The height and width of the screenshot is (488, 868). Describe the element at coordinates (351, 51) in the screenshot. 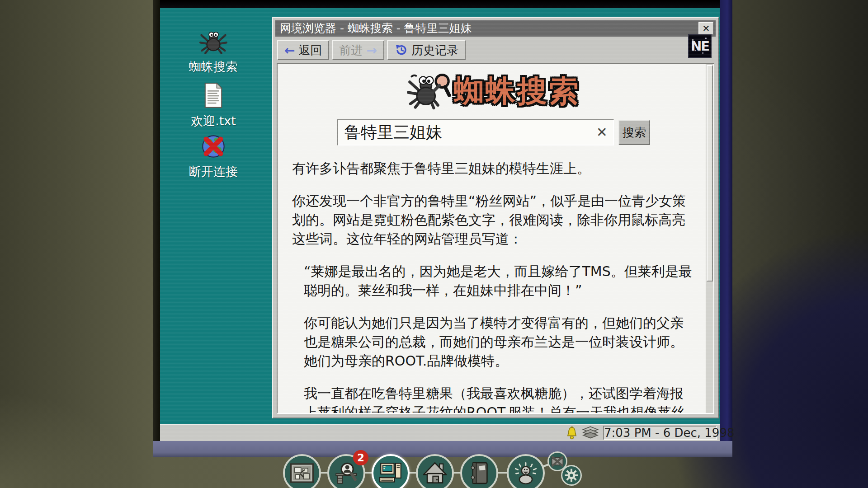

I see `forward-button-label: 前进` at that location.